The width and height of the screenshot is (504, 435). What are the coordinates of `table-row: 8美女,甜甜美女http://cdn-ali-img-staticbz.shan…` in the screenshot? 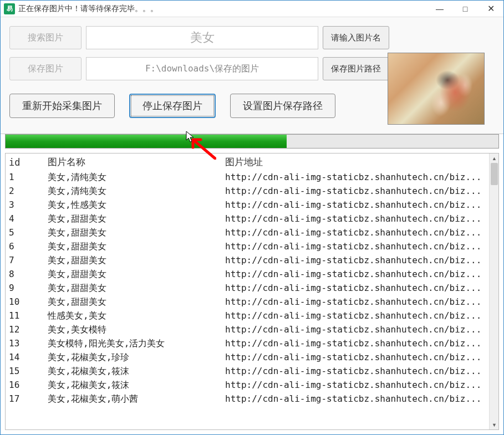 It's located at (252, 275).